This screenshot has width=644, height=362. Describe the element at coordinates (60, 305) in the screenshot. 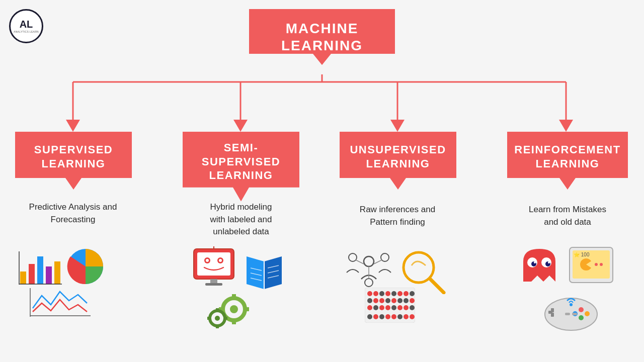

I see `line-chart-icon` at that location.